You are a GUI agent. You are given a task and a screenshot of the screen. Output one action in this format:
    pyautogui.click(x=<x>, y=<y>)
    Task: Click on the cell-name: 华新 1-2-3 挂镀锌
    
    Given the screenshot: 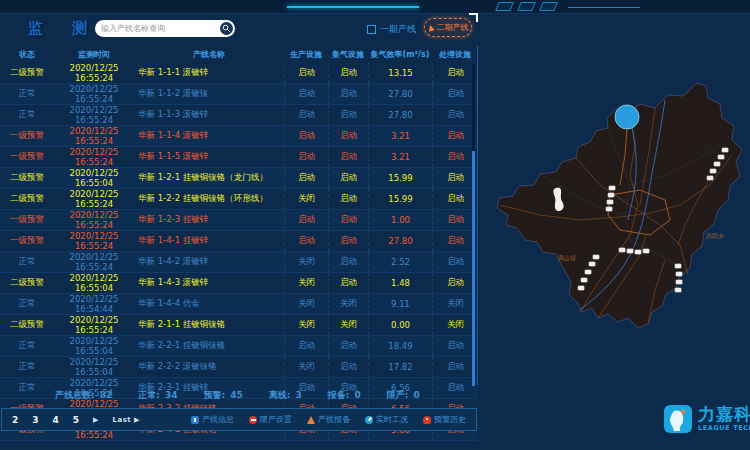 What is the action you would take?
    pyautogui.click(x=209, y=220)
    